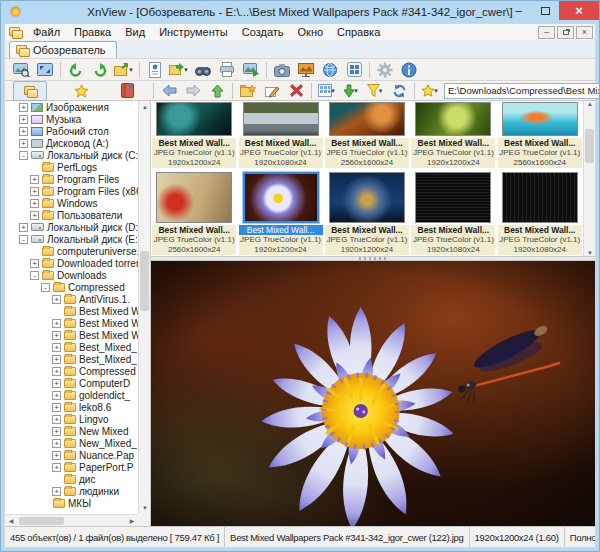  I want to click on about-button, so click(409, 70).